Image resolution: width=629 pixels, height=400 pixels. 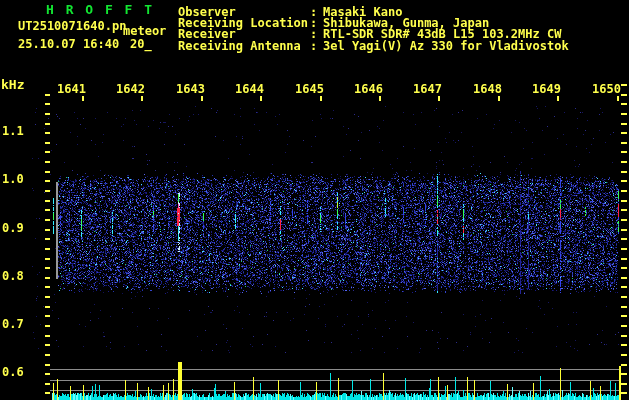 I want to click on freq-tick-label: 0.7, so click(x=13, y=324).